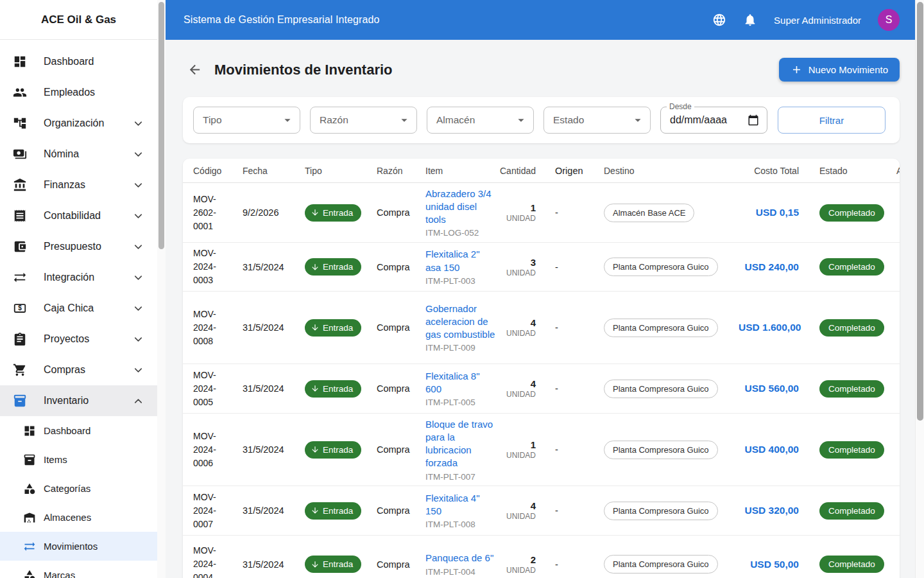 This screenshot has height=578, width=924. Describe the element at coordinates (463, 450) in the screenshot. I see `movement-item: Bloque de travo para la lubricacion forz…` at that location.